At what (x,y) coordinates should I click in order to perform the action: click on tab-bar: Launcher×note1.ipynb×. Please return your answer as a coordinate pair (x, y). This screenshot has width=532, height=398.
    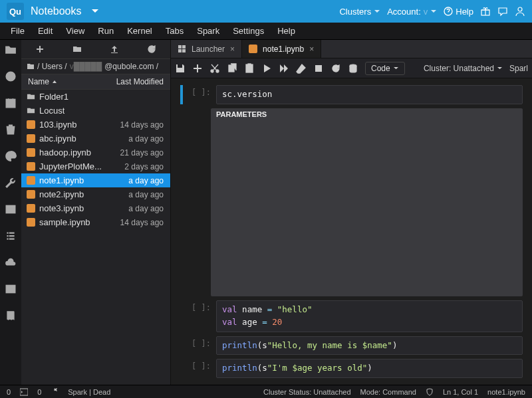
    Looking at the image, I should click on (351, 49).